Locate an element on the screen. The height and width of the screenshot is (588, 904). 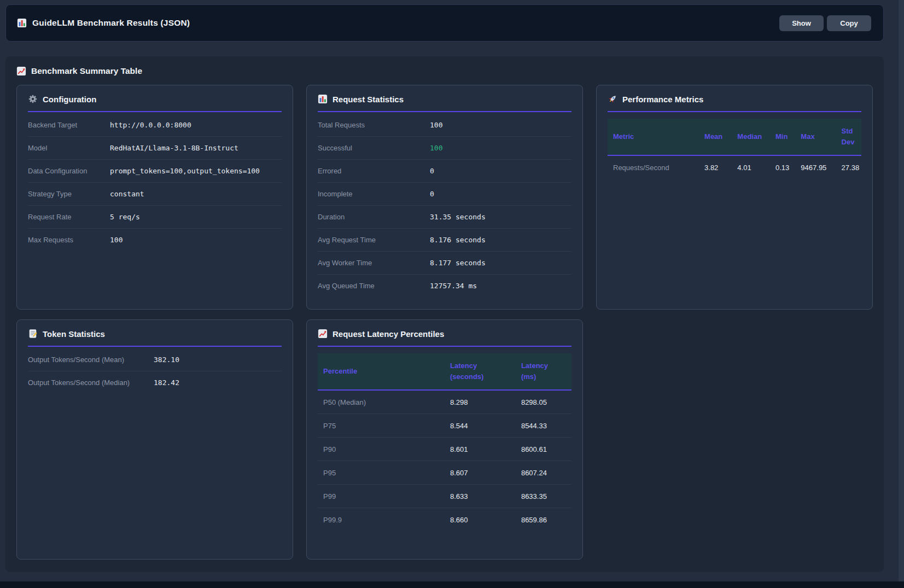
latency-percentiles-title-text: Request Latency Percentiles is located at coordinates (388, 334).